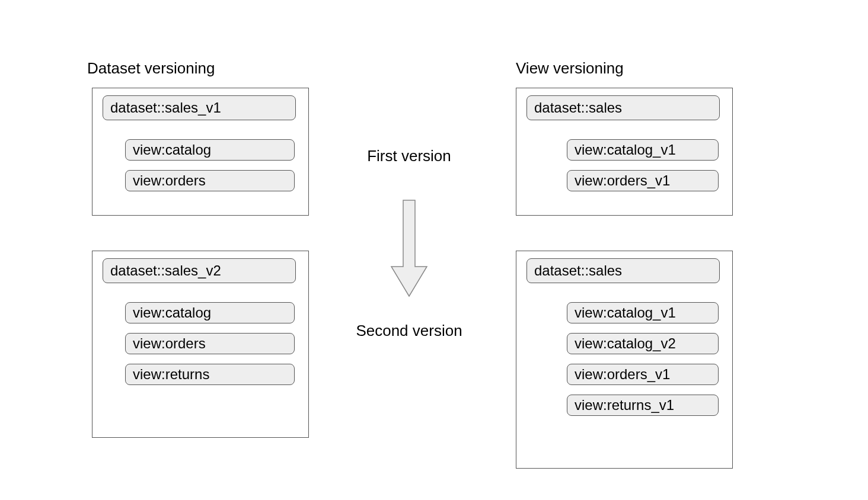 Image resolution: width=868 pixels, height=500 pixels. Describe the element at coordinates (210, 374) in the screenshot. I see `view-chip: view:returns` at that location.